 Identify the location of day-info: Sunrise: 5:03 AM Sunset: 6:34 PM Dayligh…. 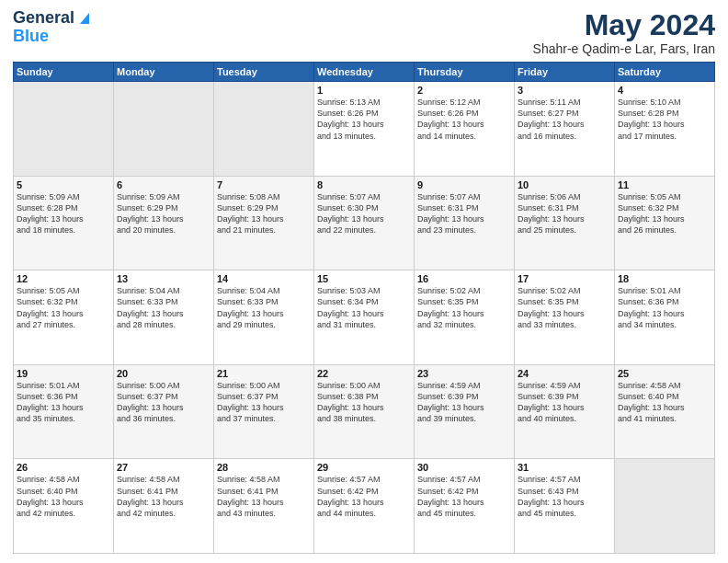
(364, 307).